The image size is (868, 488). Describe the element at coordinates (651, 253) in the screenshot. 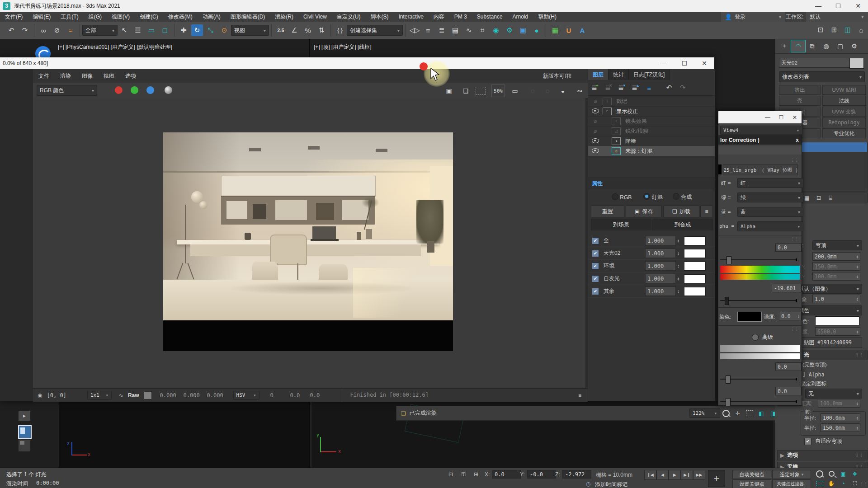

I see `lightmix-row-skylight: ✔ 天光02 1.000 ▲▼` at that location.